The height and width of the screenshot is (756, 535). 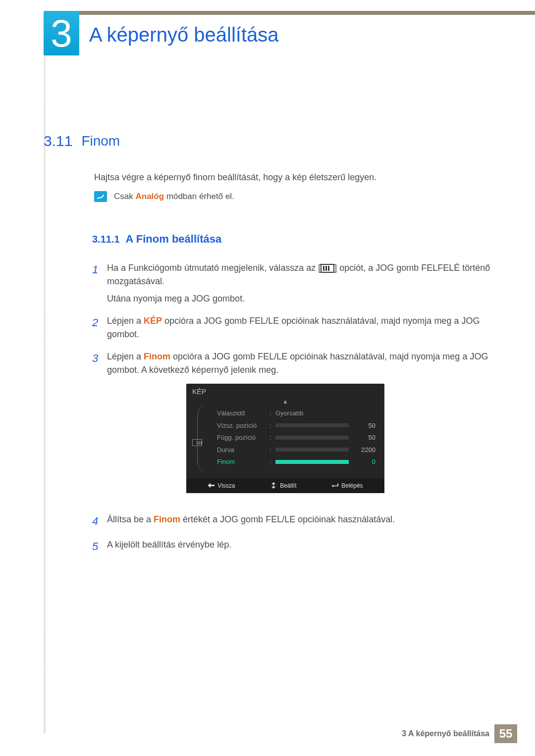 What do you see at coordinates (197, 443) in the screenshot?
I see `osd-menu-icon` at bounding box center [197, 443].